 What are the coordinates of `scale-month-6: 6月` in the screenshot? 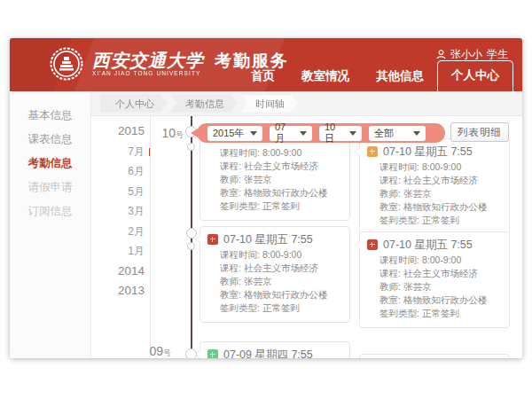 It's located at (120, 172).